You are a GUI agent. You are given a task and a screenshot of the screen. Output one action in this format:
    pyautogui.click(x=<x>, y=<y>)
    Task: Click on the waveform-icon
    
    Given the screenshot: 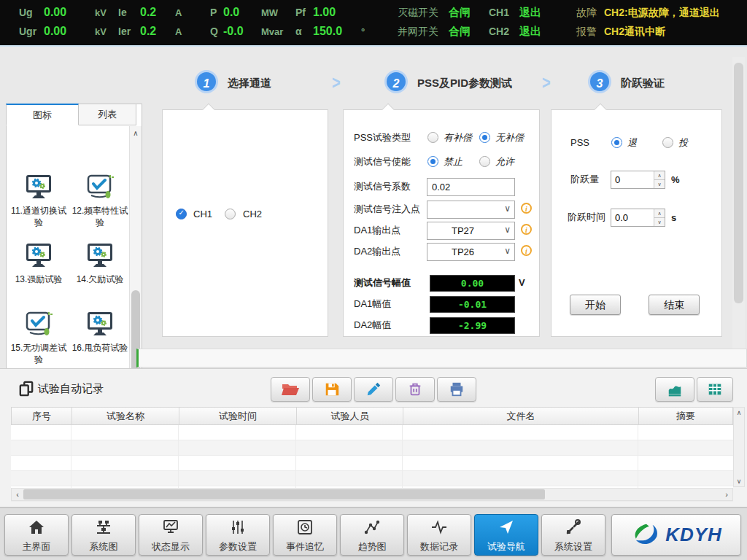 What is the action you would take?
    pyautogui.click(x=439, y=527)
    